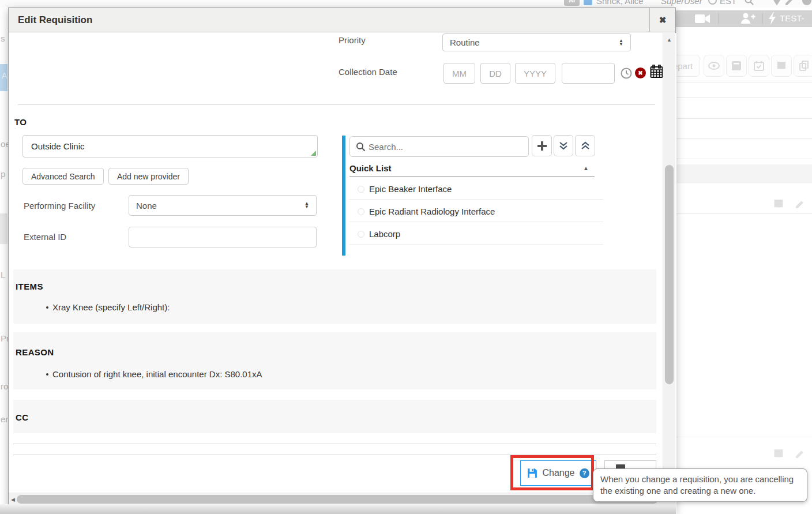 Image resolution: width=812 pixels, height=514 pixels. I want to click on add-button, so click(542, 145).